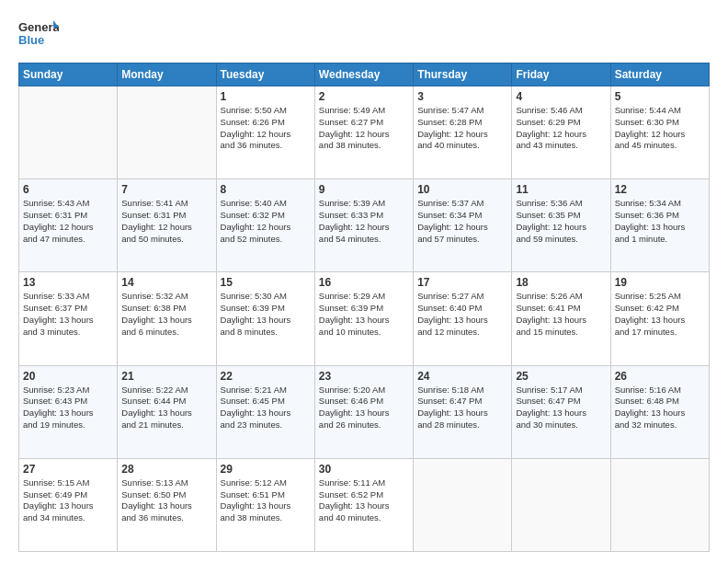  I want to click on day-number: 1, so click(266, 97).